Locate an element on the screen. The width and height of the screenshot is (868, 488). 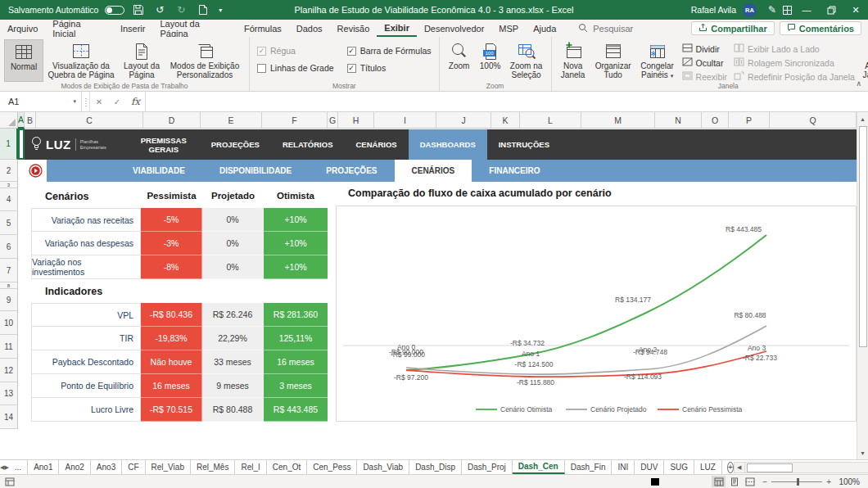
nav-relatorios: RELATÓRIOS is located at coordinates (308, 144).